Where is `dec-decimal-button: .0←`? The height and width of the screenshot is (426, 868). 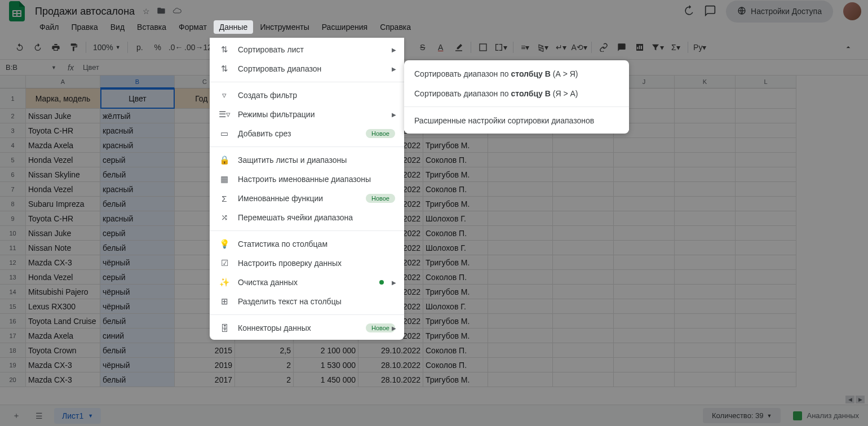
dec-decimal-button: .0← is located at coordinates (176, 47).